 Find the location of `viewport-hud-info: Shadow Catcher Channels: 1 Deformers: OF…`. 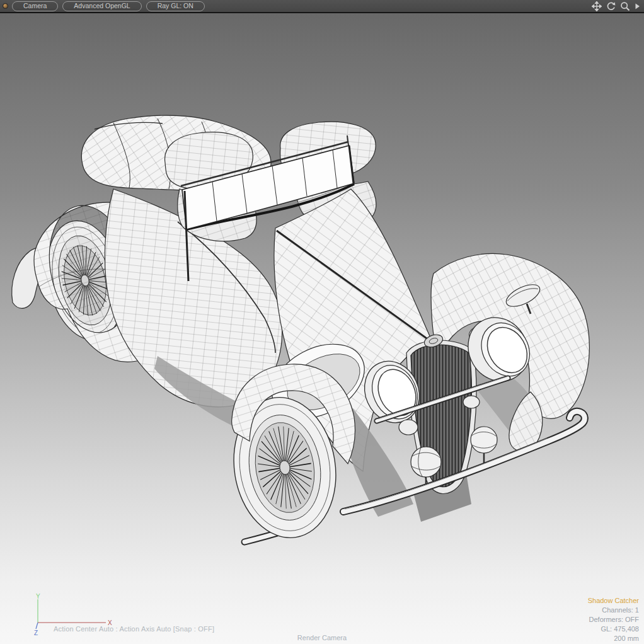

viewport-hud-info: Shadow Catcher Channels: 1 Deformers: OF… is located at coordinates (614, 620).